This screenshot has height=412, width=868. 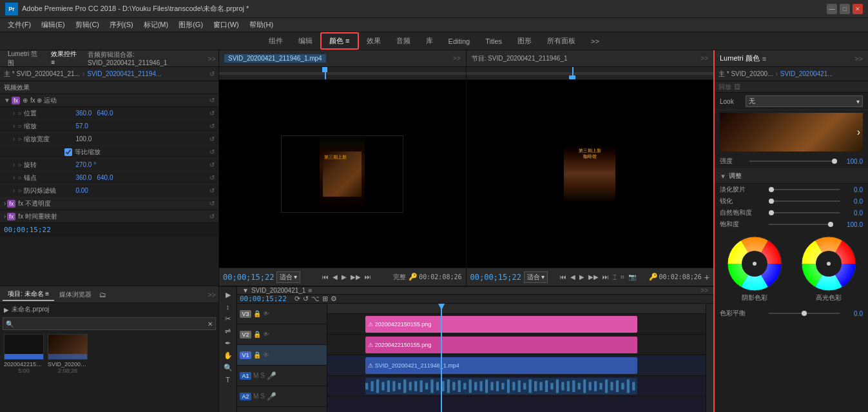 I want to click on scale-value: 57.0, so click(x=81, y=126).